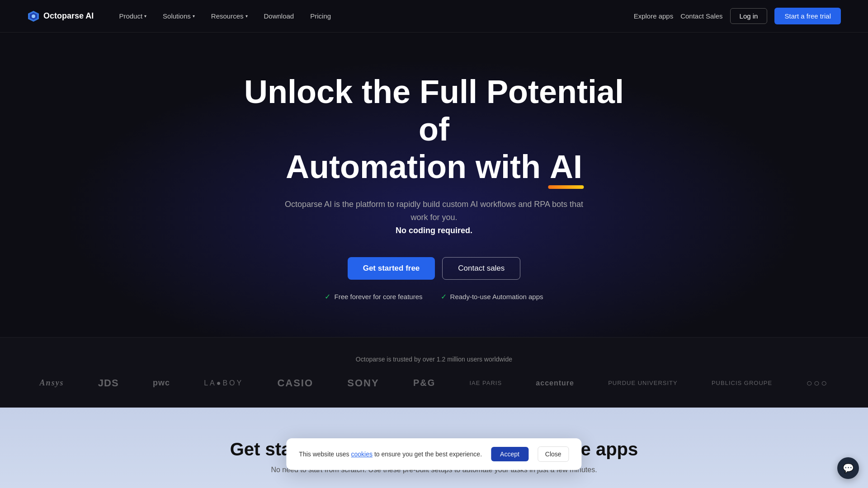 This screenshot has height=488, width=868. Describe the element at coordinates (434, 16) in the screenshot. I see `navbar: Octoparse AI Product ▾ Solutions ▾ Resou…` at that location.